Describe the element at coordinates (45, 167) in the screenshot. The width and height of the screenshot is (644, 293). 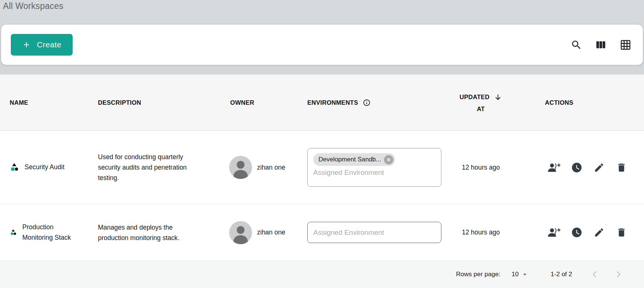
I see `workspace-name: Security Audit` at that location.